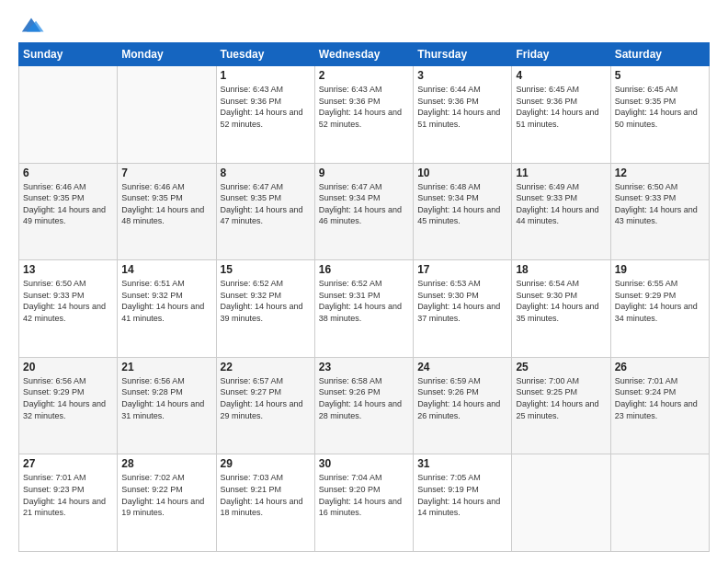  I want to click on calendar-cell: 28 Sunrise: 7:02 AMSunset: 9:22 PMDaylig…, so click(167, 503).